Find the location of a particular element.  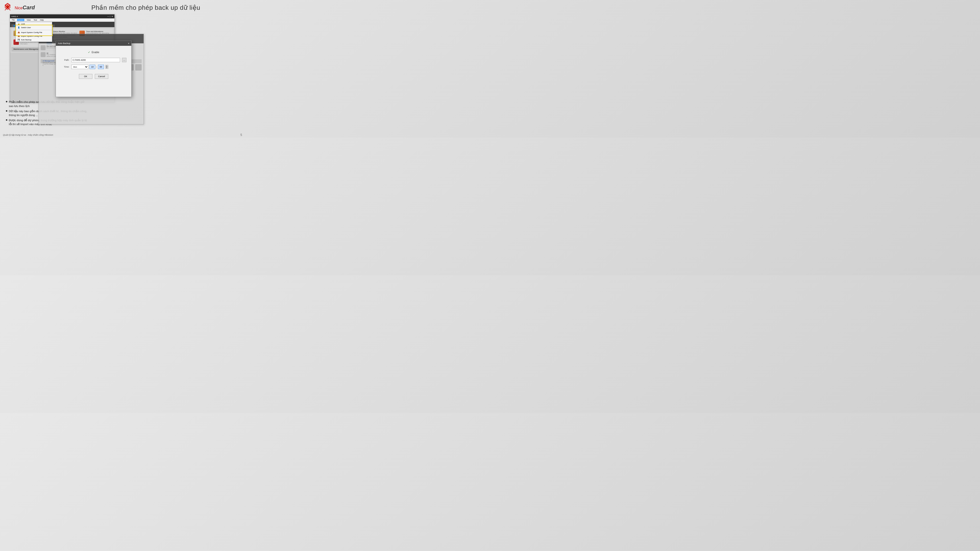

enable-row: ✓ Enable is located at coordinates (94, 52).